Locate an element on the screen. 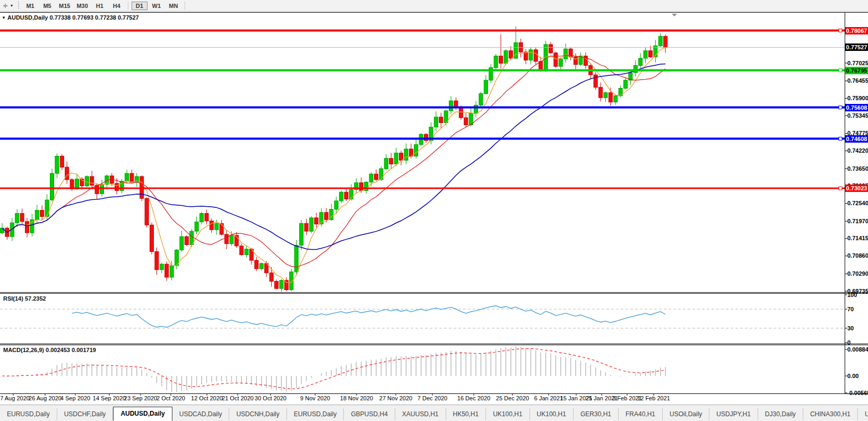  timeframe-button-H4: H4 is located at coordinates (117, 6).